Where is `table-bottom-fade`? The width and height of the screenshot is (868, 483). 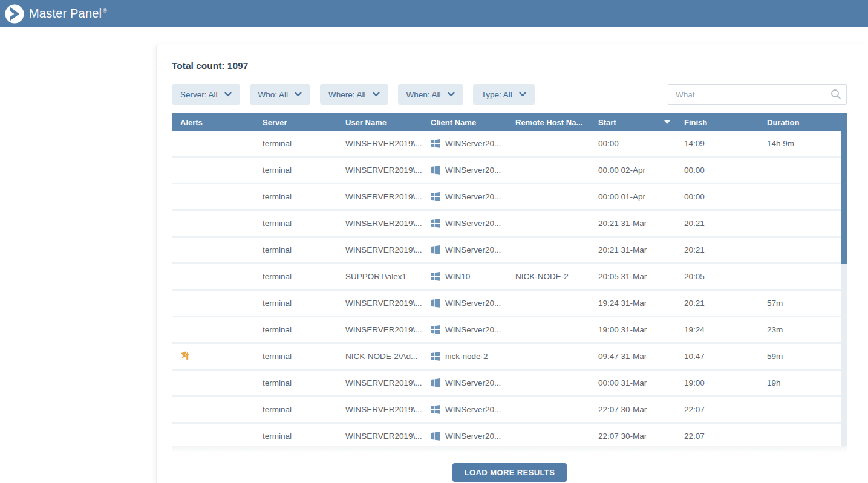
table-bottom-fade is located at coordinates (509, 449).